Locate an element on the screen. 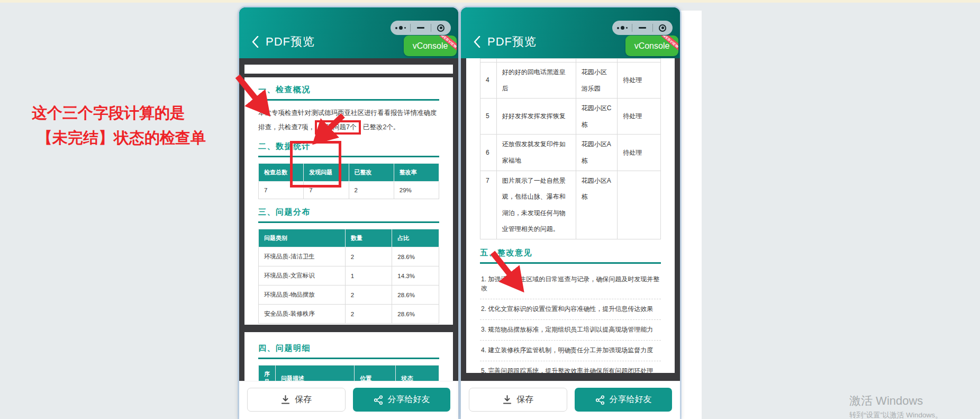 Image resolution: width=980 pixels, height=419 pixels. annotation-line-1: 这个三个字段计算的是 is located at coordinates (132, 113).